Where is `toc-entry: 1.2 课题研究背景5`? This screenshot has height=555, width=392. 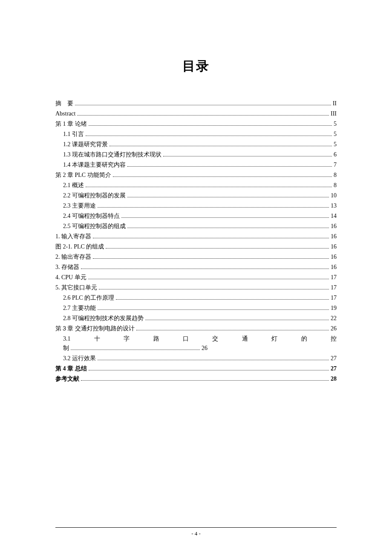 toc-entry: 1.2 课题研究背景5 is located at coordinates (196, 145).